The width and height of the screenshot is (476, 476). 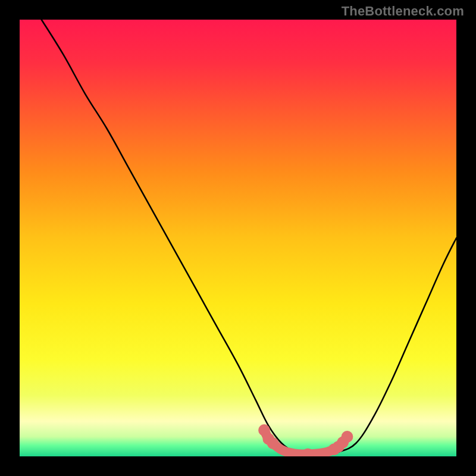 I want to click on near-zero-dots, so click(x=306, y=440).